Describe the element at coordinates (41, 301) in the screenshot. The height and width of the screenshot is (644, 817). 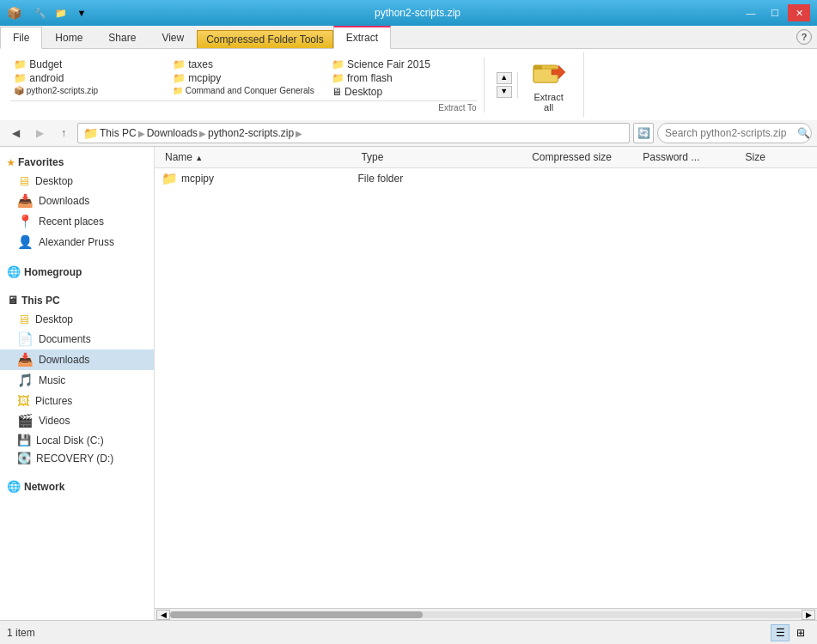
I see `thispc-label: This PC` at that location.